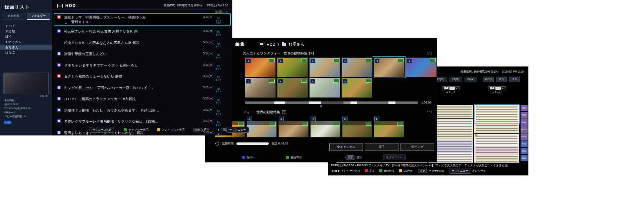  I want to click on program-title-block: 諸国中華飯の正直しんどい, so click(131, 54).